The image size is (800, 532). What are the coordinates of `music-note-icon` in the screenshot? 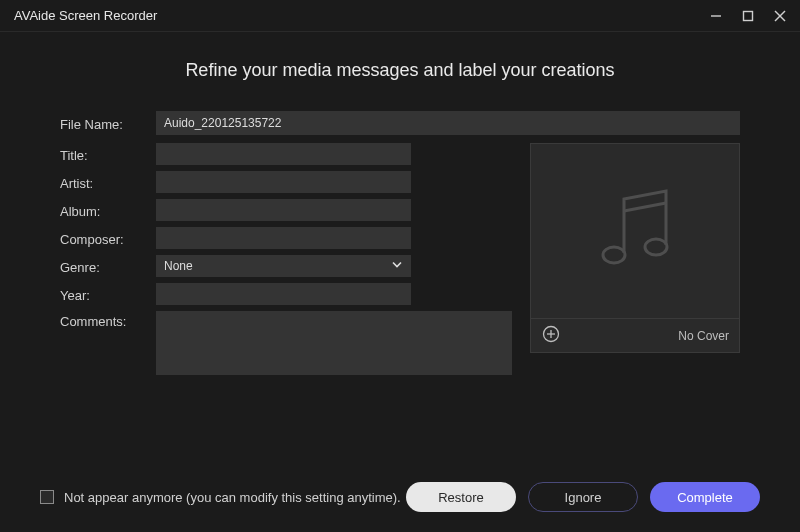 It's located at (635, 232).